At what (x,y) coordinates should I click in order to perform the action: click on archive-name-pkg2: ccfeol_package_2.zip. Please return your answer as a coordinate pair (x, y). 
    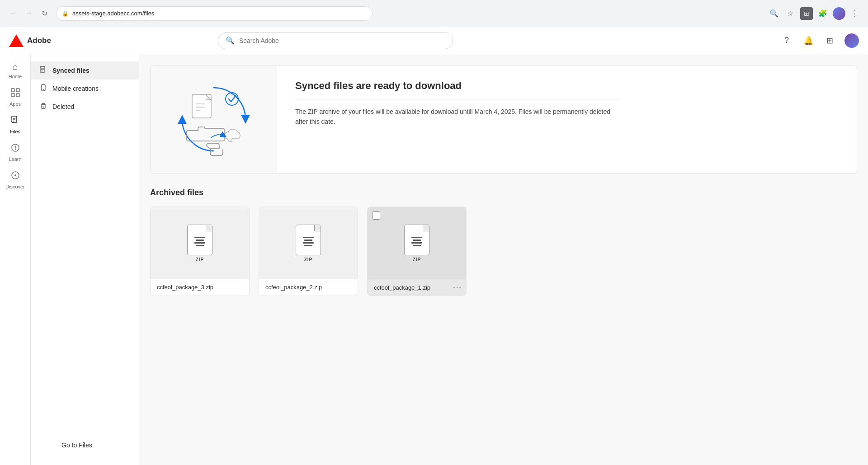
    Looking at the image, I should click on (308, 287).